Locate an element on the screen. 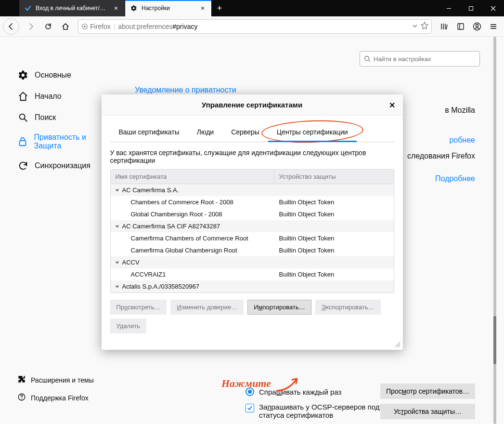 This screenshot has width=504, height=424. tab-your-certificates: Ваши сертификаты is located at coordinates (149, 132).